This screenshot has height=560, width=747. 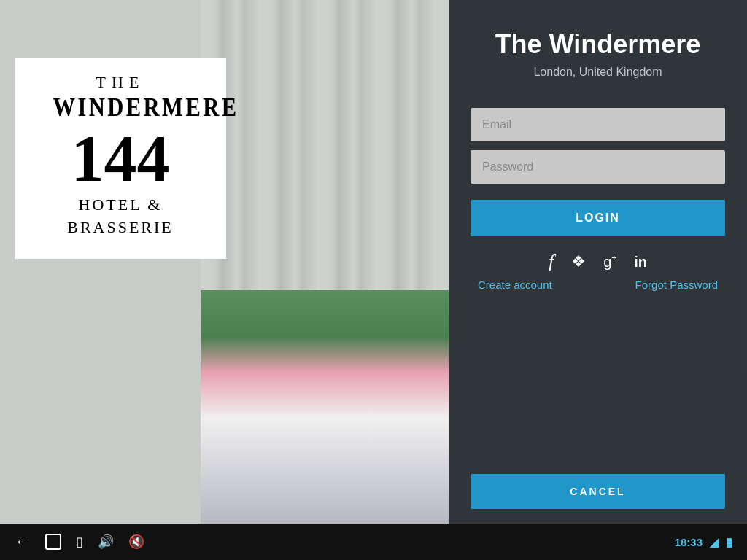 I want to click on google-plus-icon: g+, so click(x=610, y=262).